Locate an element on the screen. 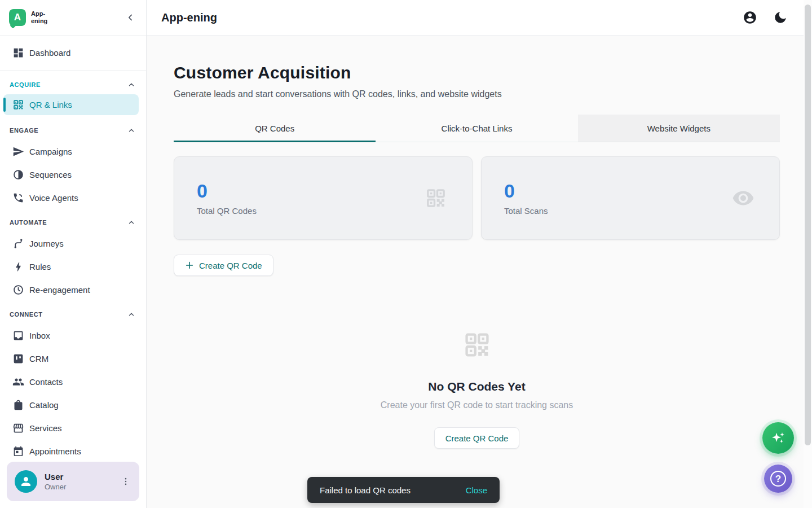 This screenshot has width=812, height=508. avatar is located at coordinates (26, 481).